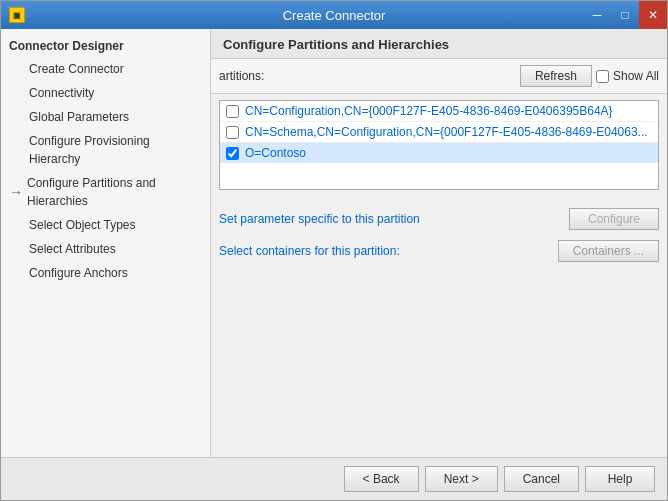 Image resolution: width=668 pixels, height=501 pixels. I want to click on sidebar-item-select-object-types: Select Object Types, so click(106, 225).